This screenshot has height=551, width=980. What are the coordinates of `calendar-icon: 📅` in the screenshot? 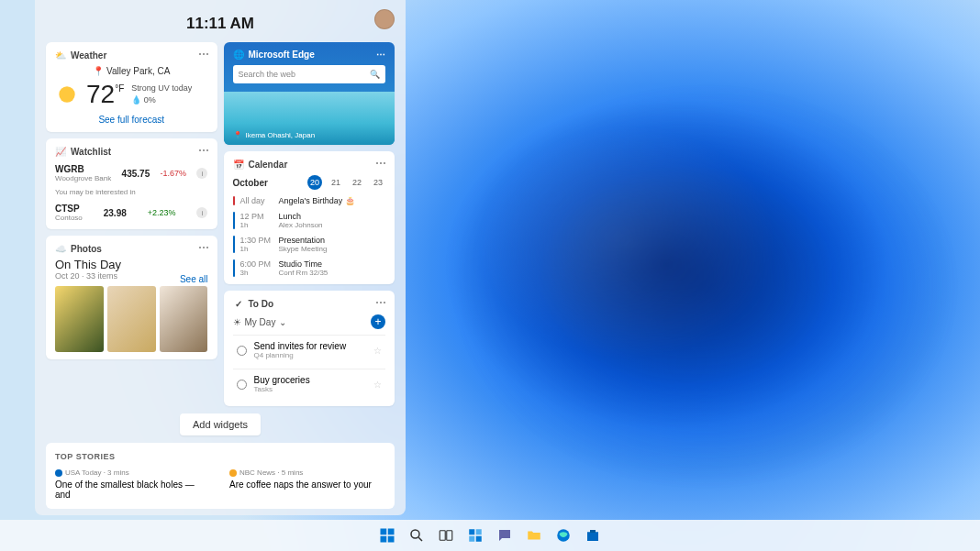 It's located at (239, 164).